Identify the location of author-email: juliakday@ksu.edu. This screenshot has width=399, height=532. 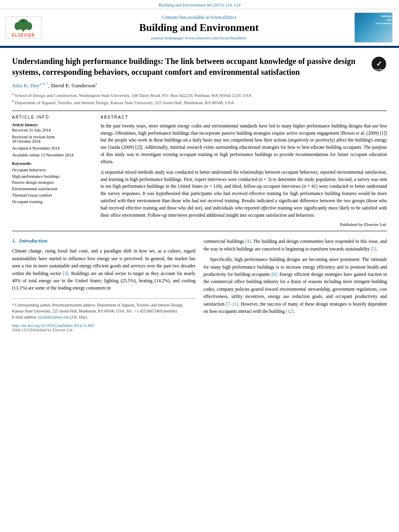
(54, 317).